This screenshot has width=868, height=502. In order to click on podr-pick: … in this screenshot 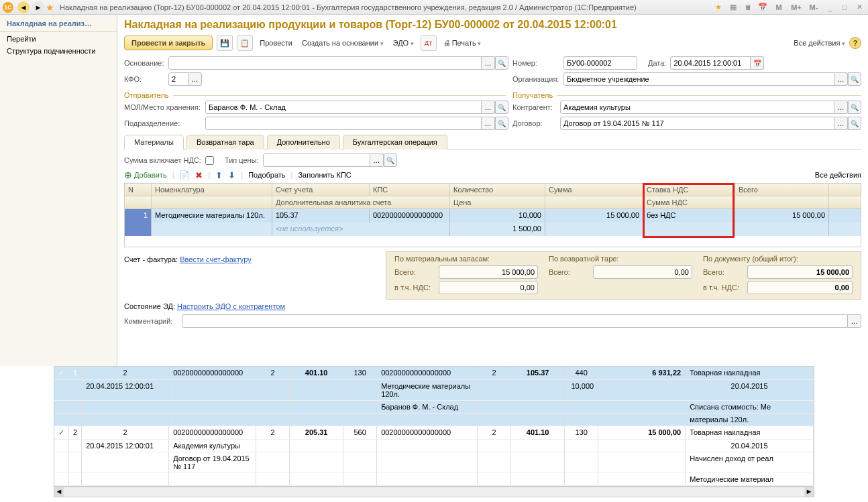, I will do `click(488, 123)`.